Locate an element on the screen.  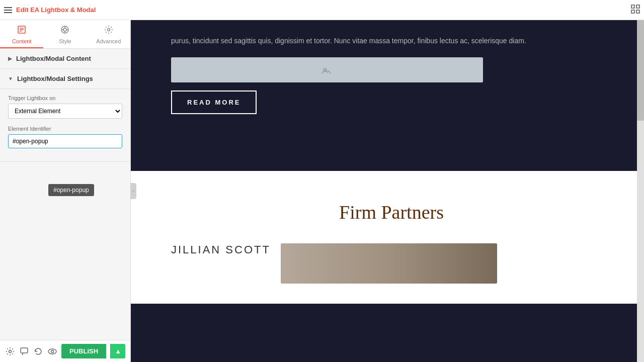
tab-content: Content is located at coordinates (22, 34).